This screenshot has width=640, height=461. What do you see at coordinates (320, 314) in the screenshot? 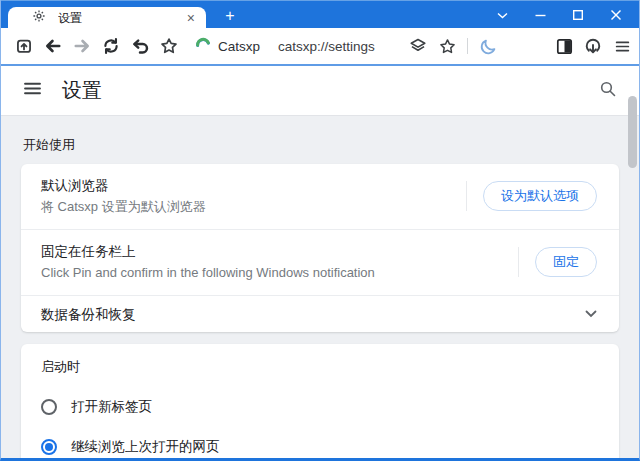
I see `backup-restore-row: 数据备份和恢复` at bounding box center [320, 314].